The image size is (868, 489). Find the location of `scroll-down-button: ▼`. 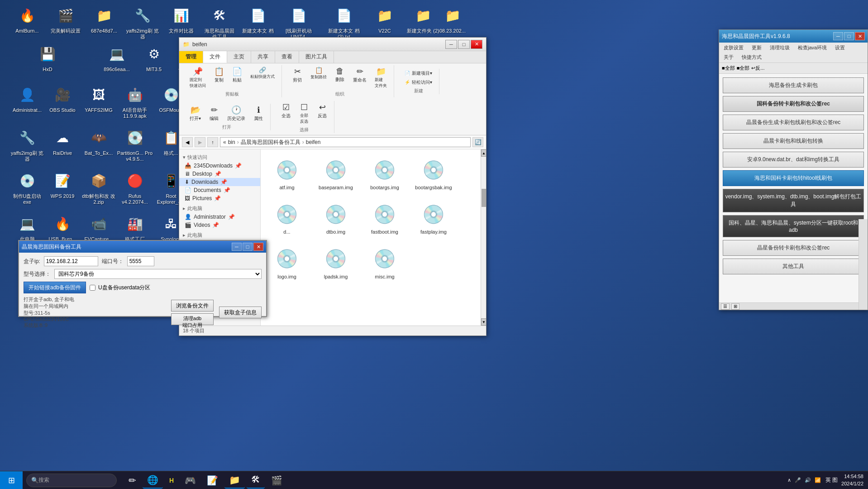

scroll-down-button: ▼ is located at coordinates (483, 322).